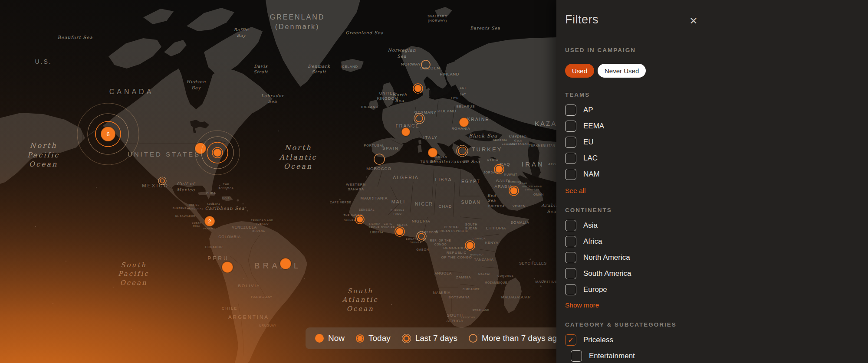  What do you see at coordinates (717, 324) in the screenshot?
I see `section-categories: CATEGORY & SUBCATEGORIES` at bounding box center [717, 324].